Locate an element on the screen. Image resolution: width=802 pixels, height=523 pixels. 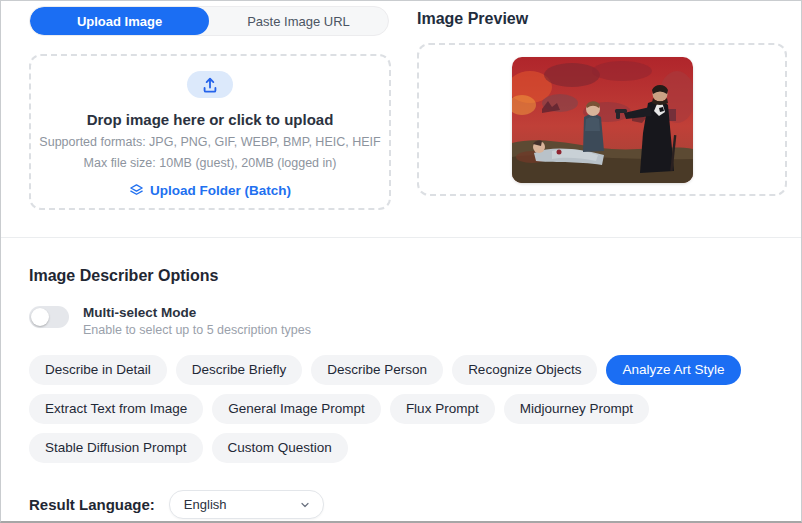
chip-describe-briefly: Describe Briefly is located at coordinates (240, 370).